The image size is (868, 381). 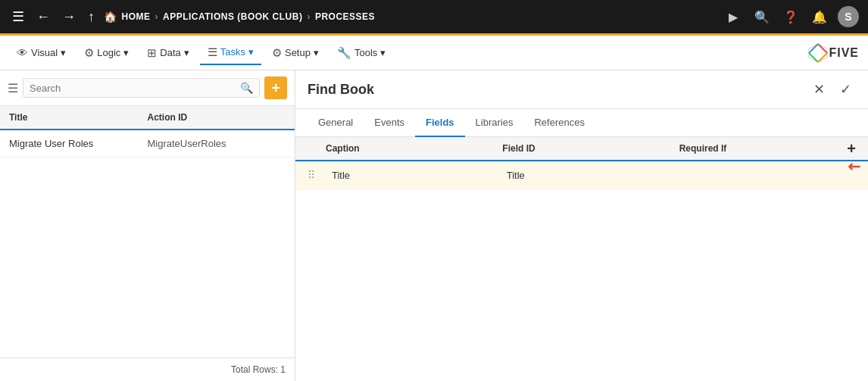 I want to click on five-logo-text: FIVE, so click(x=844, y=53).